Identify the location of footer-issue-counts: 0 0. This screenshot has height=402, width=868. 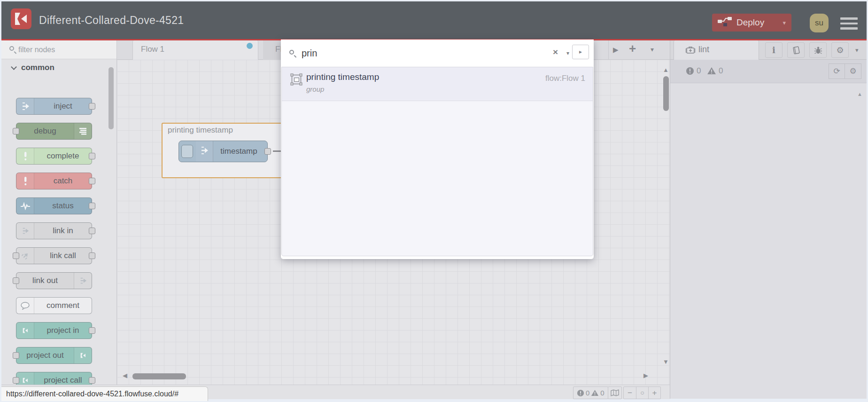
(591, 393).